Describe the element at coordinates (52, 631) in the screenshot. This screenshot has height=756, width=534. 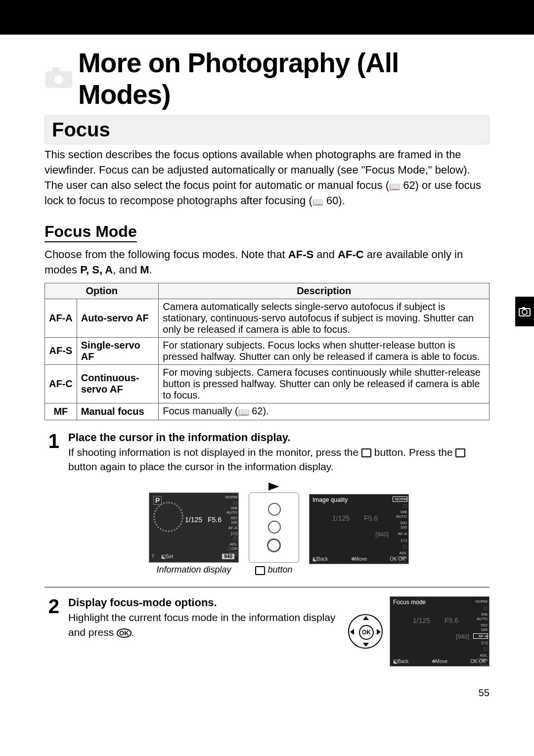
I see `step-number: 2` at that location.